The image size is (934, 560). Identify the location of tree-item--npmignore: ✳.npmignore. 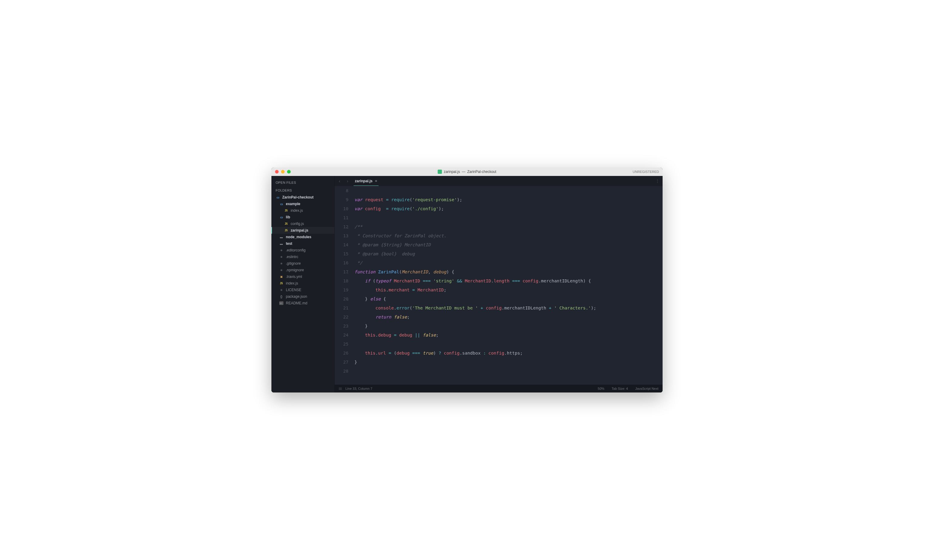
(303, 270).